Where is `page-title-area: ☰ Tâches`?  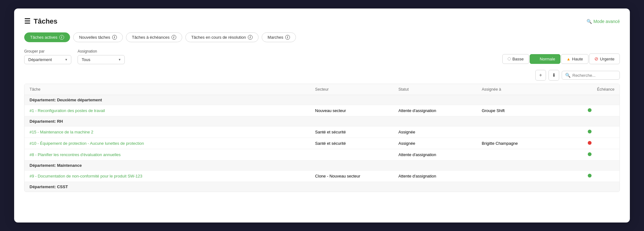 page-title-area: ☰ Tâches is located at coordinates (41, 21).